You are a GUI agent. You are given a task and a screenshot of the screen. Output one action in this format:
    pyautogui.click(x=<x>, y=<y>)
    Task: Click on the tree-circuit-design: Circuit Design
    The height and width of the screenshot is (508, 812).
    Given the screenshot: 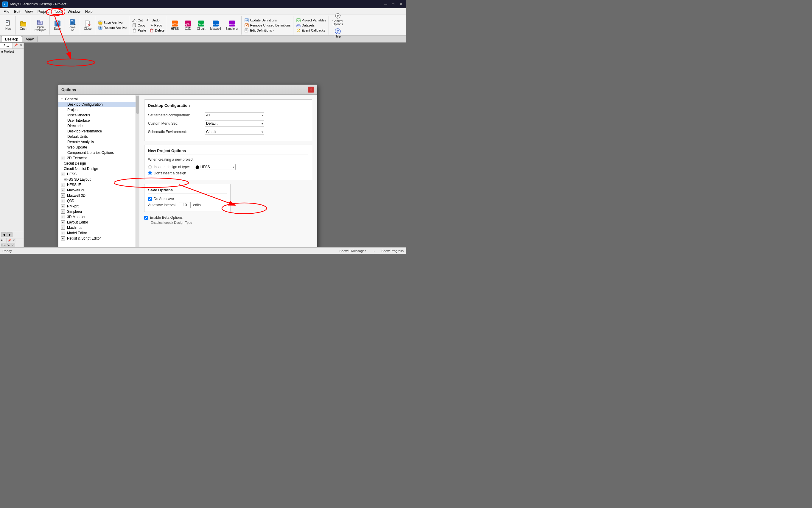 What is the action you would take?
    pyautogui.click(x=97, y=163)
    